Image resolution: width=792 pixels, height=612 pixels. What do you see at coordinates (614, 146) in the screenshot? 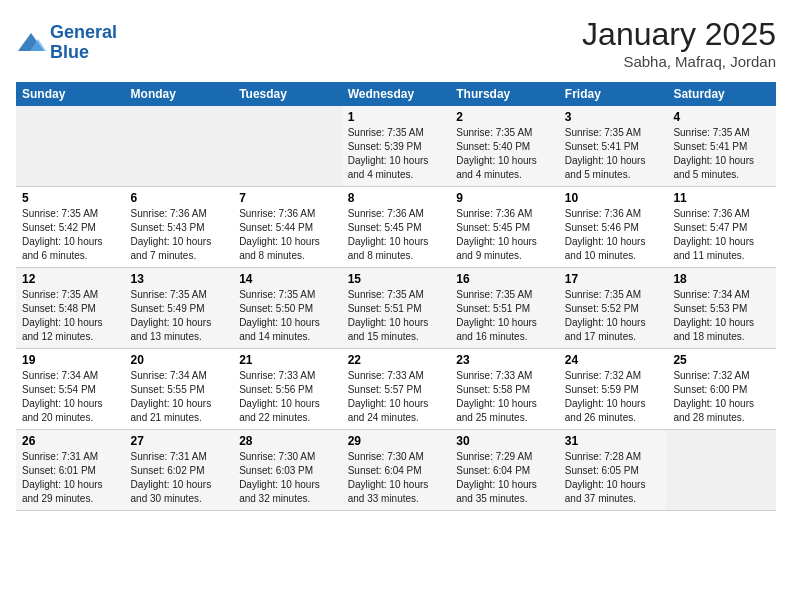
I see `calendar-cell: 3Sunrise: 7:35 AMSunset: 5:41 PMDaylight…` at bounding box center [614, 146].